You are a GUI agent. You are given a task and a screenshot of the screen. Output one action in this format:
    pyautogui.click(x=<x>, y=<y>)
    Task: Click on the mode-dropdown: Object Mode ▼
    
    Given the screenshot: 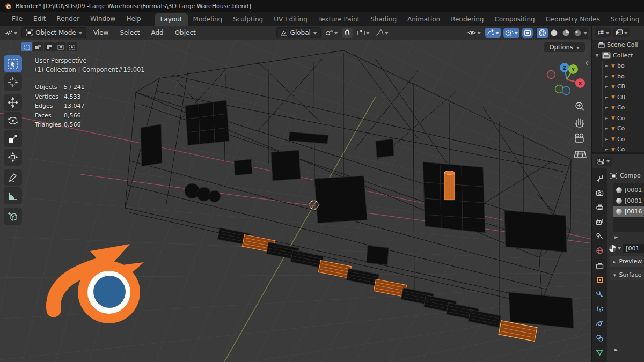 What is the action you would take?
    pyautogui.click(x=54, y=33)
    